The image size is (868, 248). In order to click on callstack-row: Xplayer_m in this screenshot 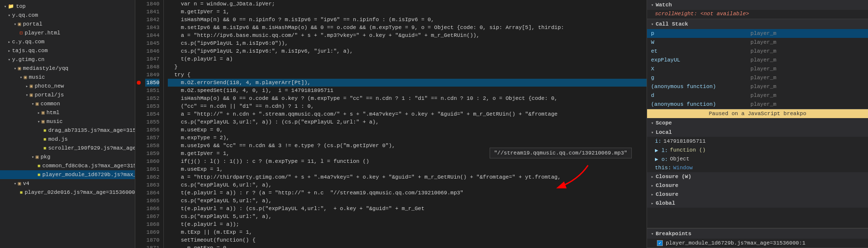, I will do `click(758, 69)`.